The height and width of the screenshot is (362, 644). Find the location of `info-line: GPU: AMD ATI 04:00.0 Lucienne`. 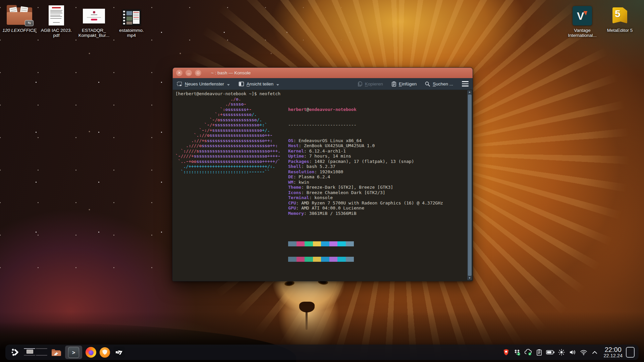

info-line: GPU: AMD ATI 04:00.0 Lucienne is located at coordinates (366, 208).